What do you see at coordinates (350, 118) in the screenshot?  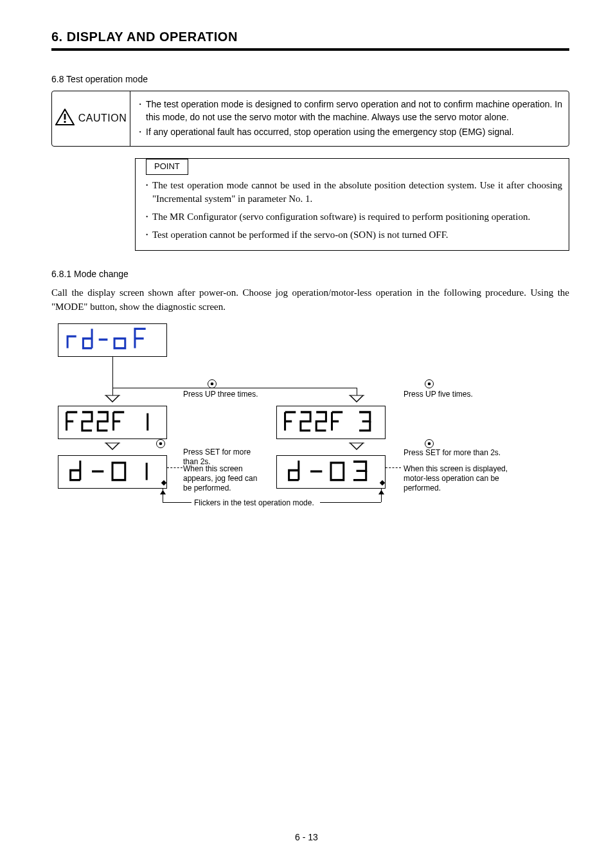 I see `caution-text: ・ The test operation mode is designed to…` at bounding box center [350, 118].